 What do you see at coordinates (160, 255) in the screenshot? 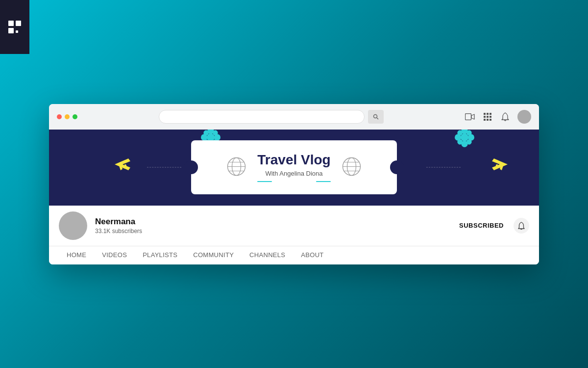
I see `nav-tab-playlists: PLAYLISTS` at bounding box center [160, 255].